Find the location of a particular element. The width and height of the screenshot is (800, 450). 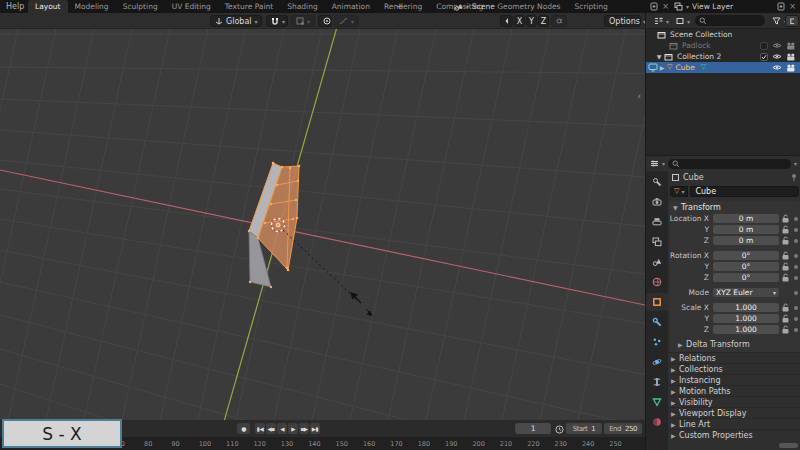

workspace-tab-modeling: Modeling is located at coordinates (92, 6).